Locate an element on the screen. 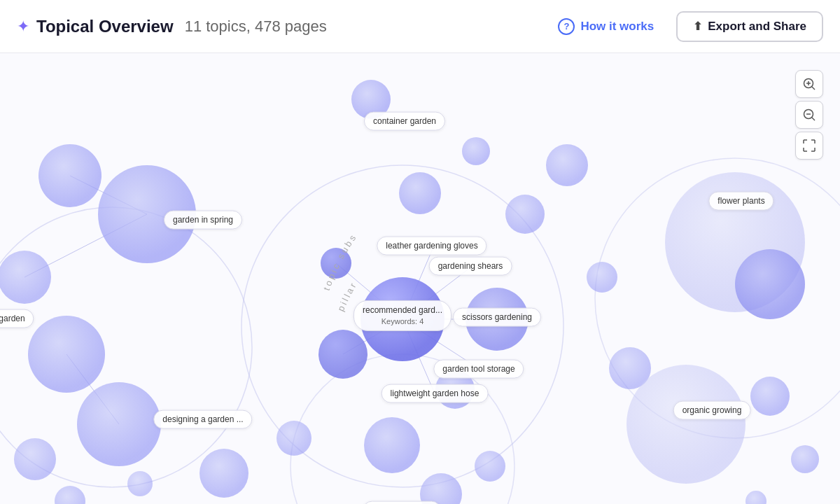 This screenshot has width=840, height=504. export-share-button: ⬆ Export and Share is located at coordinates (750, 27).